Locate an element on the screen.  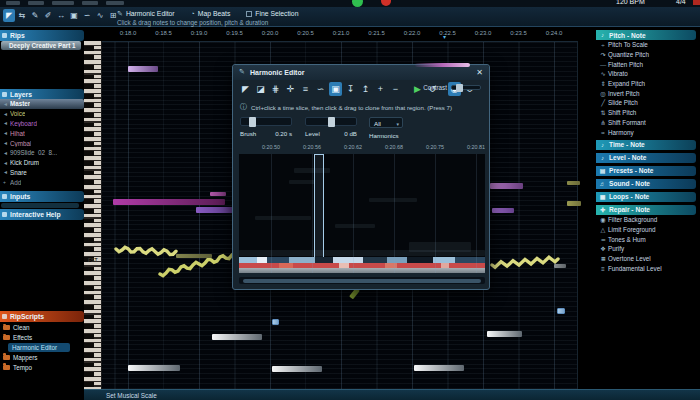
section-header-level-note: ♪Level - Note is located at coordinates (646, 158).